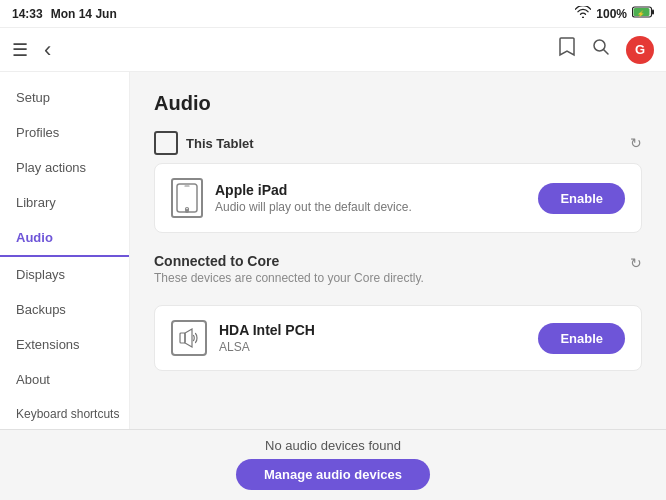 The height and width of the screenshot is (500, 666). What do you see at coordinates (314, 198) in the screenshot?
I see `ipad-text: Apple iPad Audio will play out the defau…` at bounding box center [314, 198].